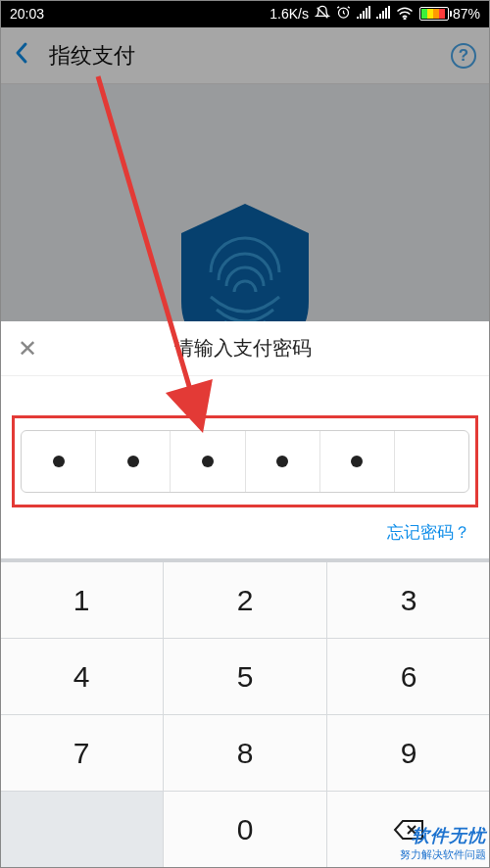 Image resolution: width=490 pixels, height=868 pixels. Describe the element at coordinates (245, 601) in the screenshot. I see `keypad-key-2: 2` at that location.